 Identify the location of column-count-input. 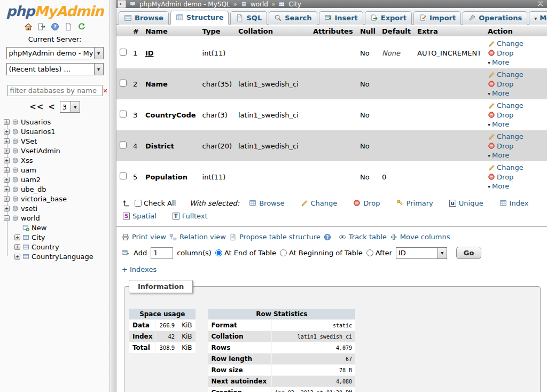
(162, 253).